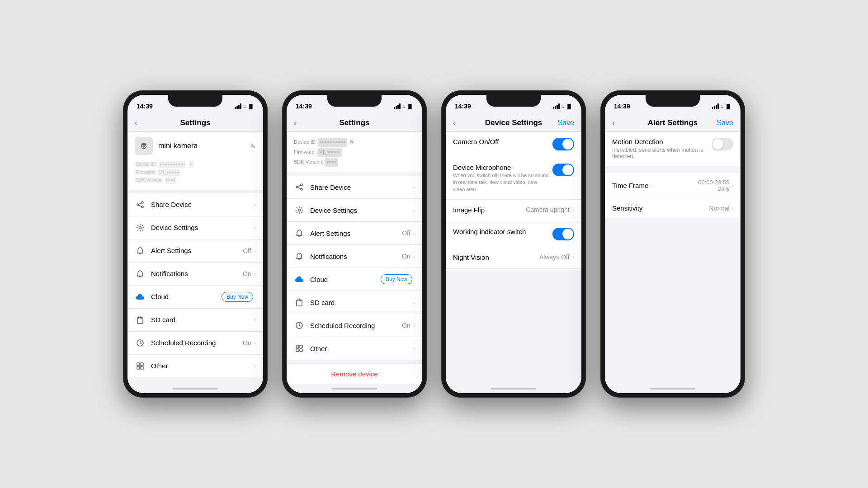  Describe the element at coordinates (613, 123) in the screenshot. I see `back-button-4: ‹` at that location.